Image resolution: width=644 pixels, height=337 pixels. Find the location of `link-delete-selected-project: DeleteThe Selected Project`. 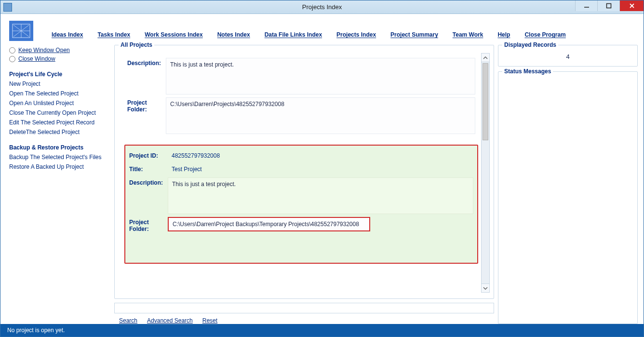

link-delete-selected-project: DeleteThe Selected Project is located at coordinates (60, 132).